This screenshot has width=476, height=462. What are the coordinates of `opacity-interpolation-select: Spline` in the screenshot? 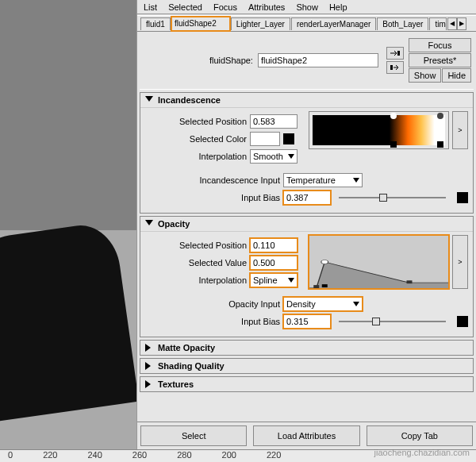 It's located at (274, 280).